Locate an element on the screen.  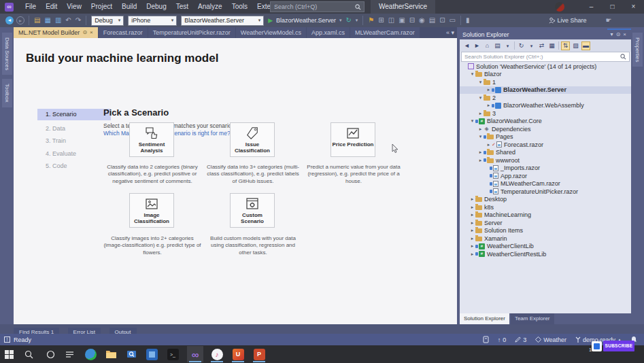
step-train: 3. Train is located at coordinates (74, 141).